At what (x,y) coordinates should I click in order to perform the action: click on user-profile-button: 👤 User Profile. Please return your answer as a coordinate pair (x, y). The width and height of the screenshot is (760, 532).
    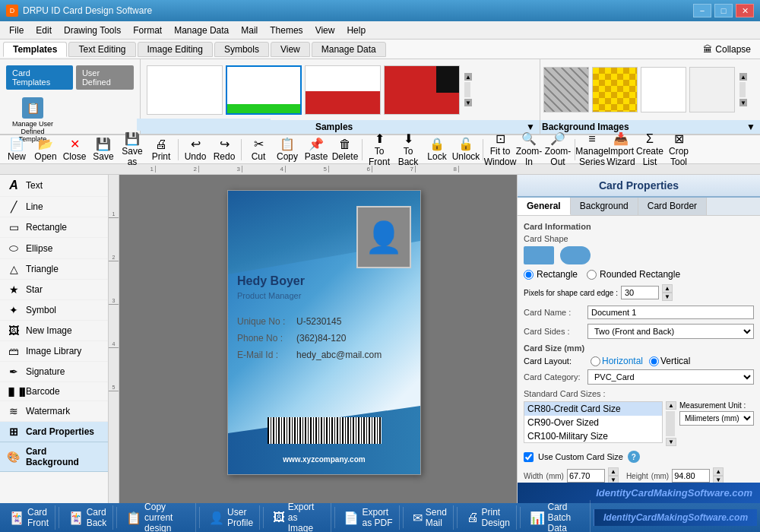
    Looking at the image, I should click on (231, 518).